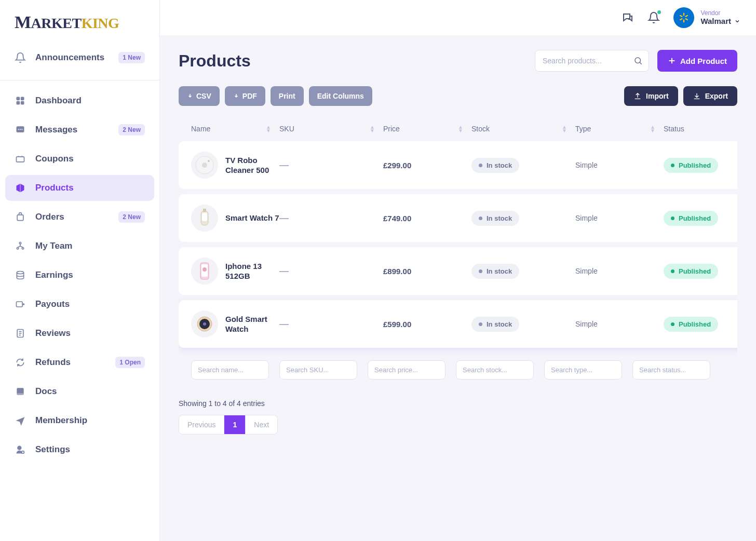  I want to click on pagination: Previous 1 Next, so click(228, 425).